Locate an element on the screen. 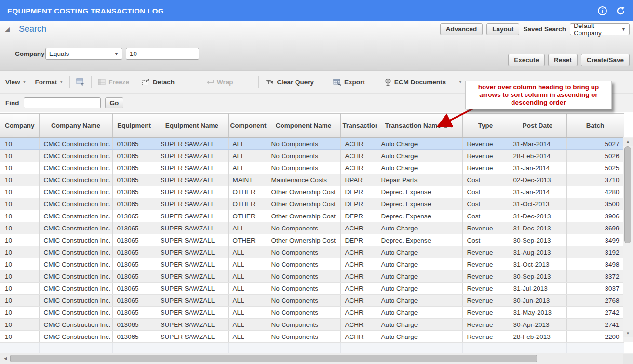 This screenshot has width=633, height=364. column-header-transaction: Transaction is located at coordinates (359, 126).